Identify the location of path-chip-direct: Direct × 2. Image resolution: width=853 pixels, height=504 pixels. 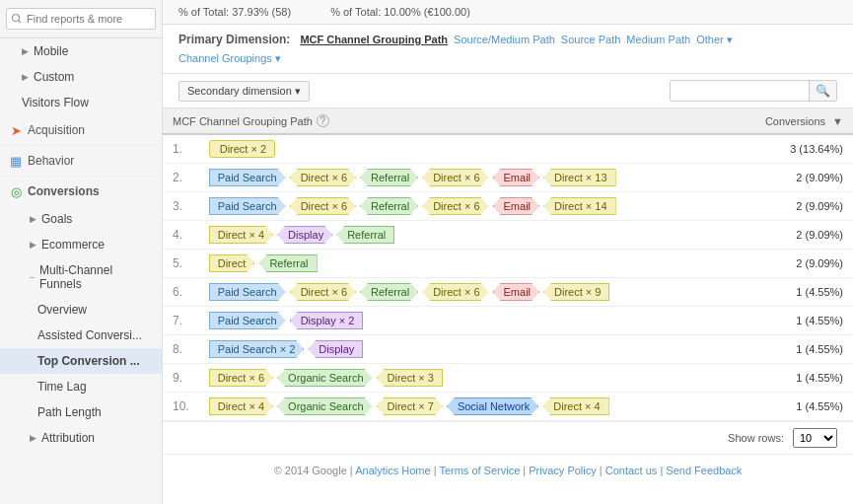
(243, 149).